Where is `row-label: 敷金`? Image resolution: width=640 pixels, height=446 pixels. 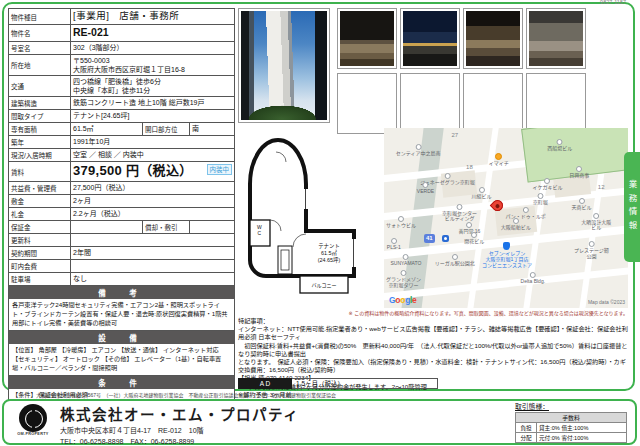
row-label: 敷金 is located at coordinates (40, 201).